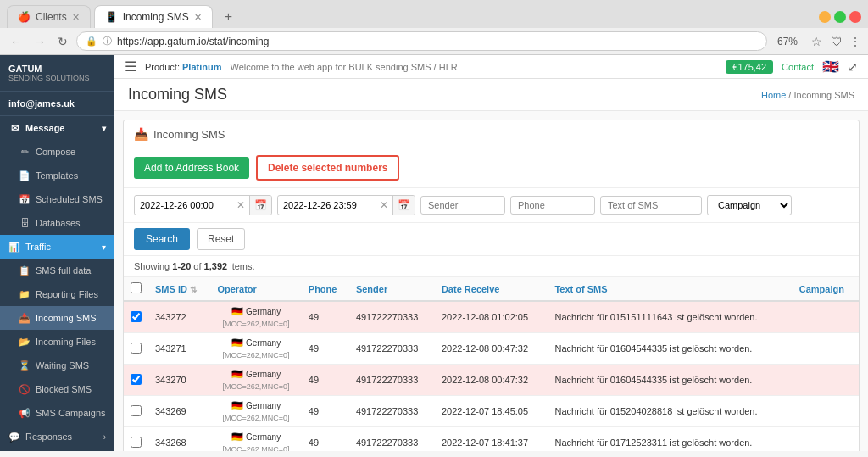 The width and height of the screenshot is (868, 457). What do you see at coordinates (192, 168) in the screenshot?
I see `add-address-book-button: Add to Address Book` at bounding box center [192, 168].